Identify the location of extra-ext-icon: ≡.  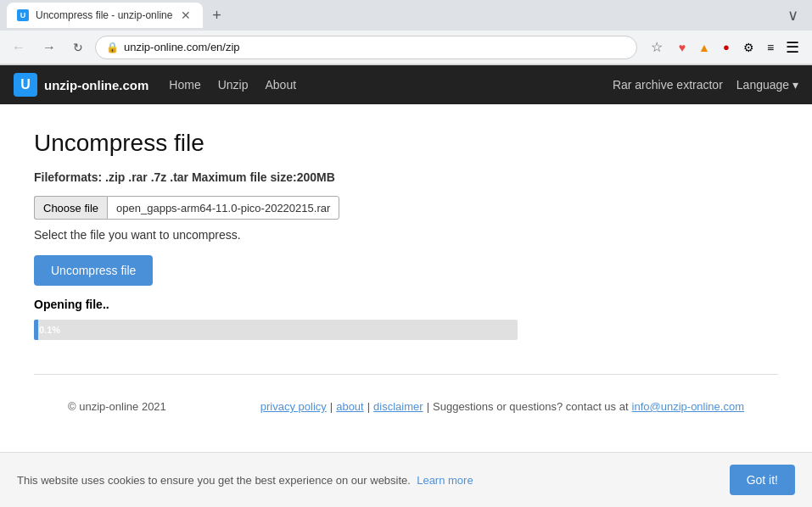
(770, 47).